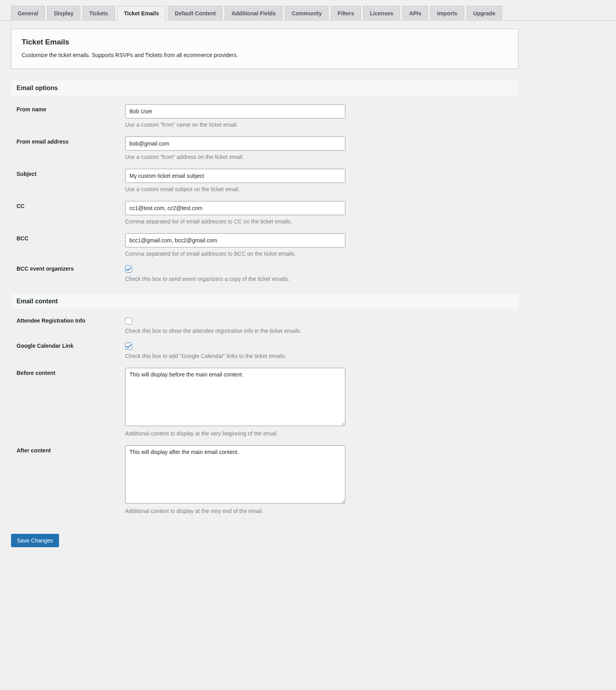 Image resolution: width=616 pixels, height=690 pixels. Describe the element at coordinates (68, 346) in the screenshot. I see `gcal-link-label: Google Calendar Link` at that location.